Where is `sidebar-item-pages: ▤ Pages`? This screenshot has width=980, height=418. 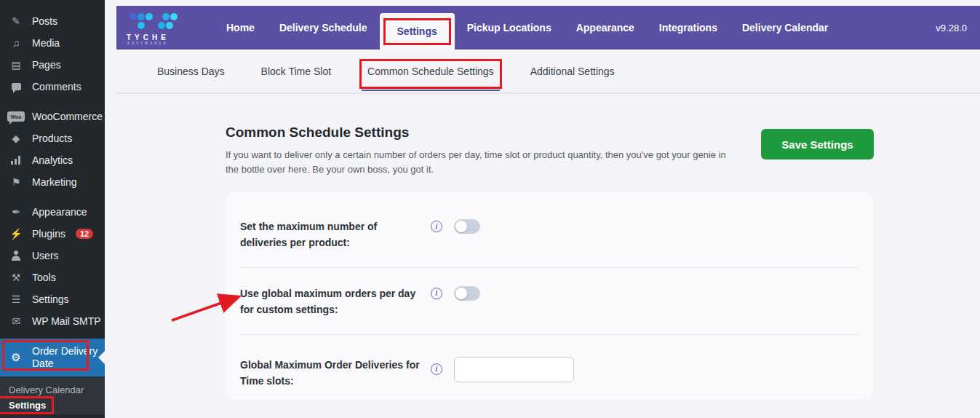
sidebar-item-pages: ▤ Pages is located at coordinates (52, 65).